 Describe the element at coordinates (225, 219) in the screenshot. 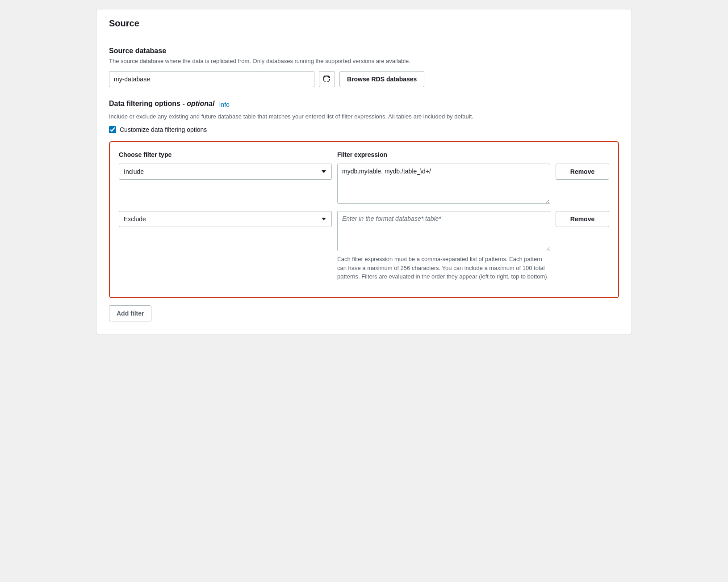

I see `filter-type-wrapper-2: Include Exclude` at that location.